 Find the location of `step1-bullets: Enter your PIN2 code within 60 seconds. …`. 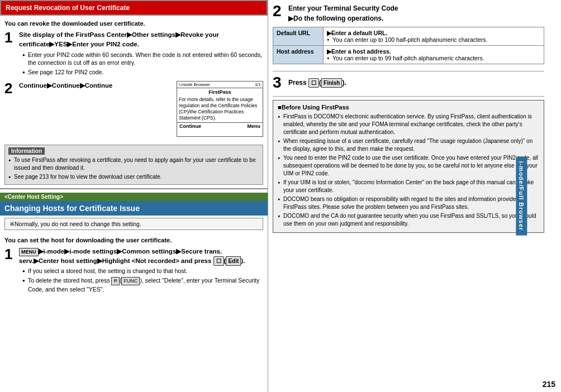

step1-bullets: Enter your PIN2 code within 60 seconds. … is located at coordinates (143, 64).